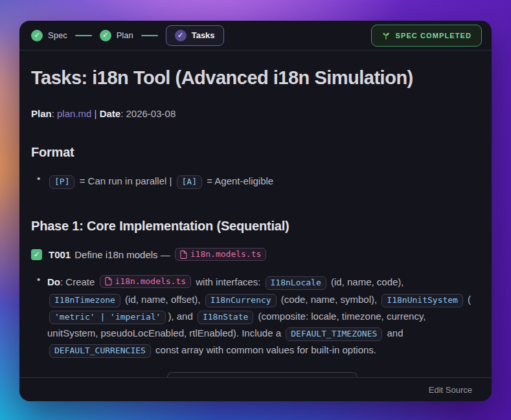 Image resolution: width=511 pixels, height=420 pixels. Describe the element at coordinates (264, 181) in the screenshot. I see `format-legend-text: [P] = Can run in parallel | [A] = Agent-…` at that location.